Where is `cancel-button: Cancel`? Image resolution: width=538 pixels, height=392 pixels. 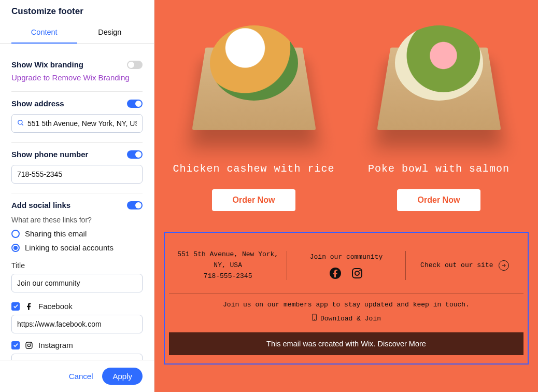
cancel-button: Cancel is located at coordinates (81, 376).